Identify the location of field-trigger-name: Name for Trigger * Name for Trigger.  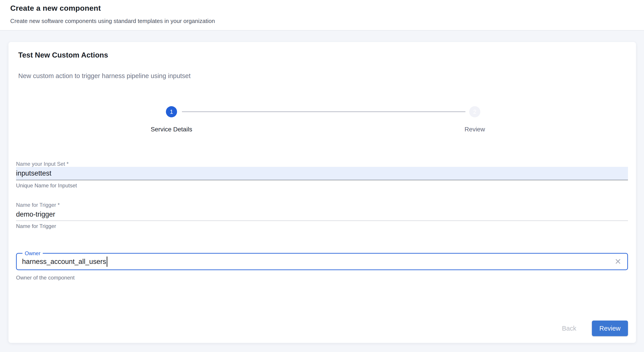
(322, 216).